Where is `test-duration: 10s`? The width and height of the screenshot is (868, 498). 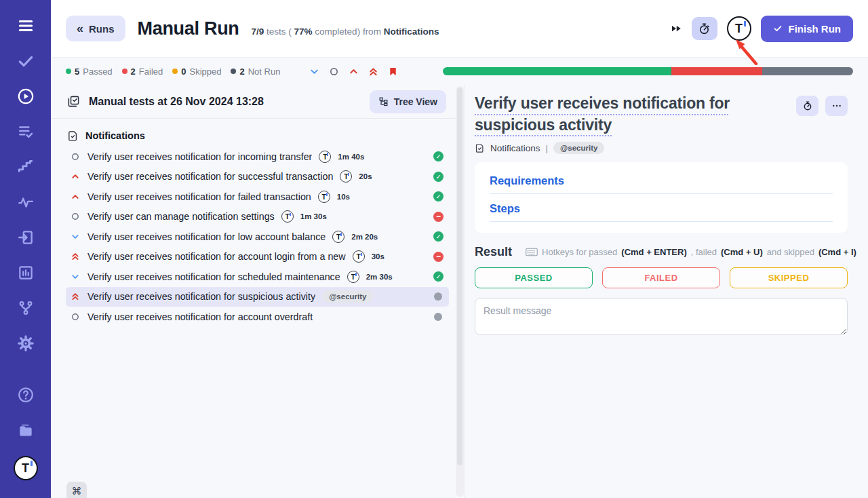 test-duration: 10s is located at coordinates (343, 197).